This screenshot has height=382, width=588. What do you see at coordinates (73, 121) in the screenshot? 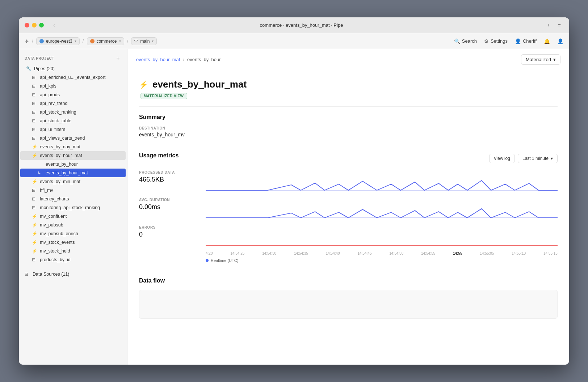
I see `sidebar-item-api-stock-table: ⊟ api_stock_table` at bounding box center [73, 121].